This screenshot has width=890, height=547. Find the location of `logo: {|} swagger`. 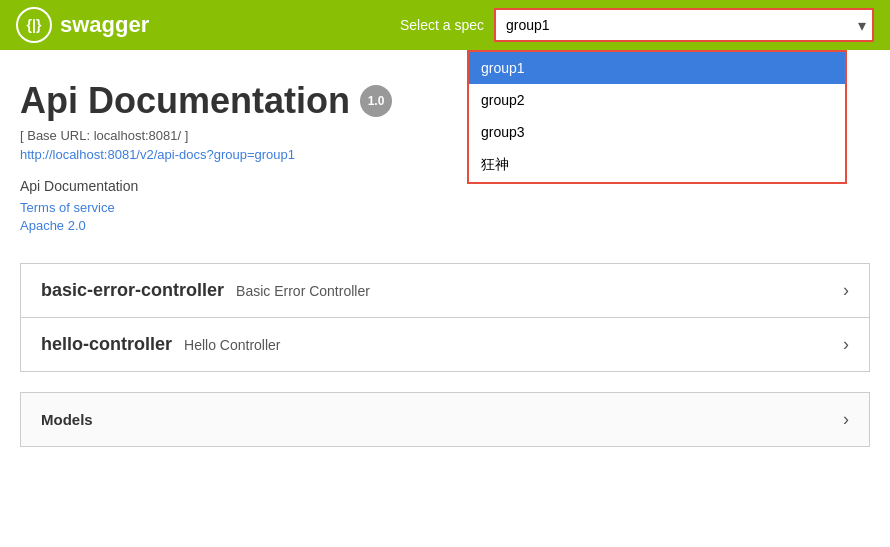

logo: {|} swagger is located at coordinates (82, 25).